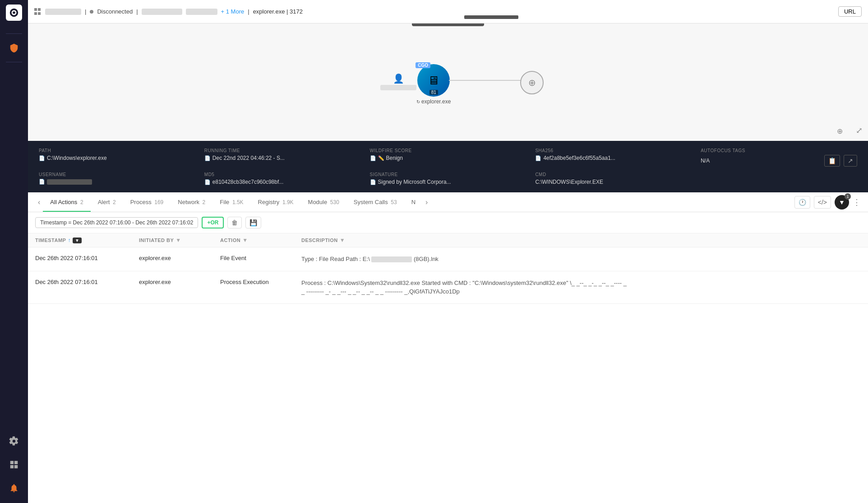 This screenshot has height=503, width=868. I want to click on topbar-process: explorer.exe | 3172, so click(278, 12).